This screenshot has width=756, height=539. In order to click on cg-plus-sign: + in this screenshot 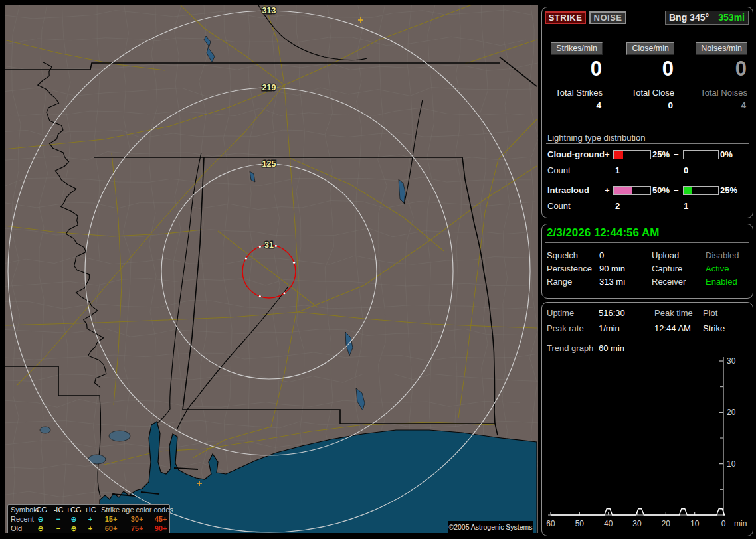, I will do `click(607, 154)`.